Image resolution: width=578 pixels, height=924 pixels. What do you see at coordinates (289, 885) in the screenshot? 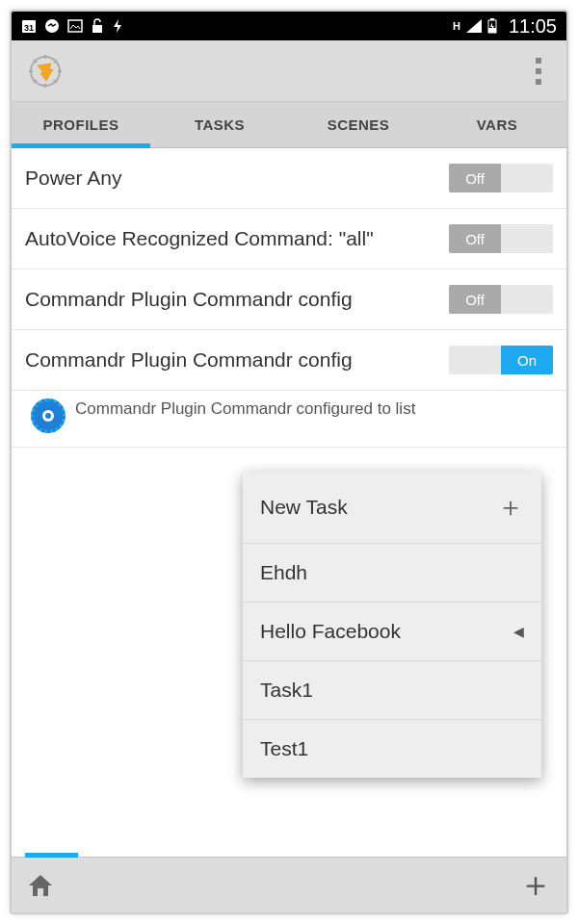
I see `bottom-toolbar: ＋` at bounding box center [289, 885].